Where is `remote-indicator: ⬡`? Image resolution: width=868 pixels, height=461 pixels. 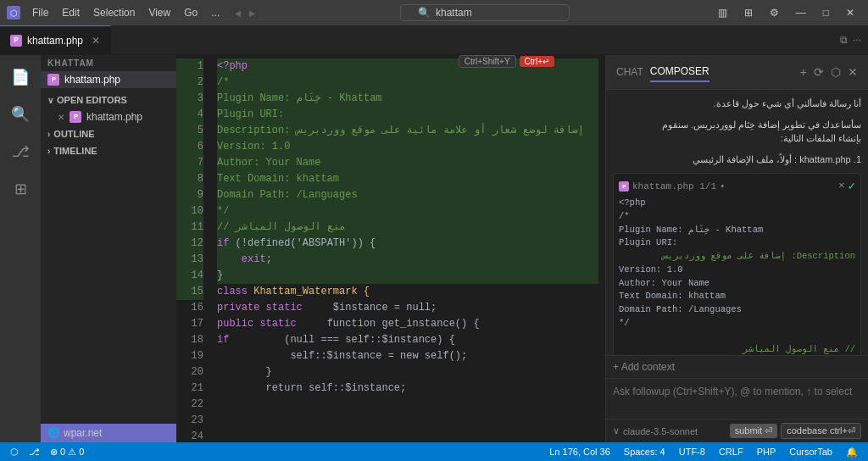 remote-indicator: ⬡ is located at coordinates (14, 453).